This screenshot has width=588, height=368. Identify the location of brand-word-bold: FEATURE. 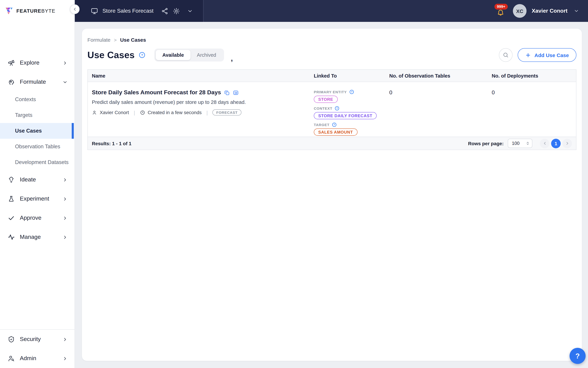
(29, 11).